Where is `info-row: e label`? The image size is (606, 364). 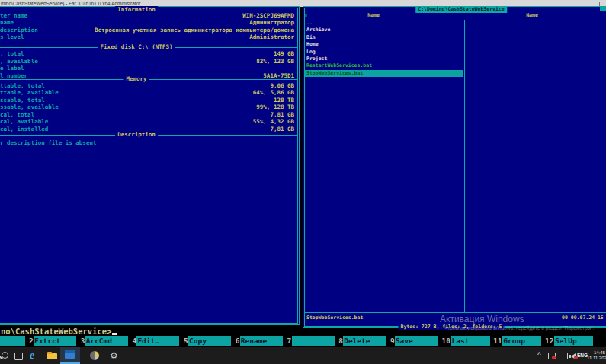
info-row: e label is located at coordinates (147, 69).